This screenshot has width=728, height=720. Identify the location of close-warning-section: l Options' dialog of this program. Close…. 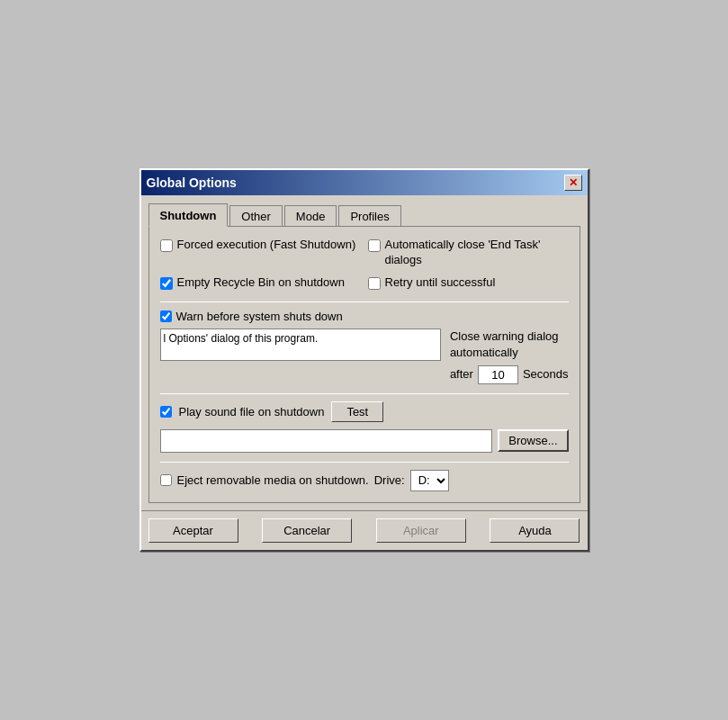
(364, 356).